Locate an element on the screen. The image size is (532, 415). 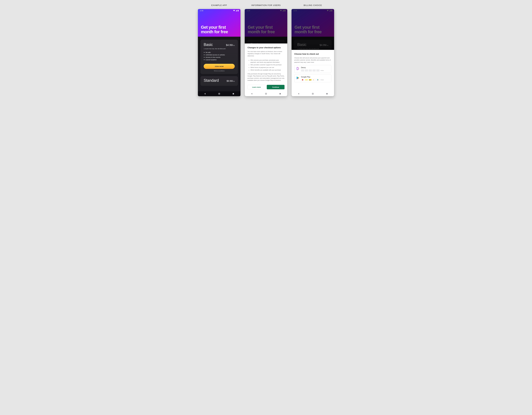
payment-methods: +more is located at coordinates (315, 71).